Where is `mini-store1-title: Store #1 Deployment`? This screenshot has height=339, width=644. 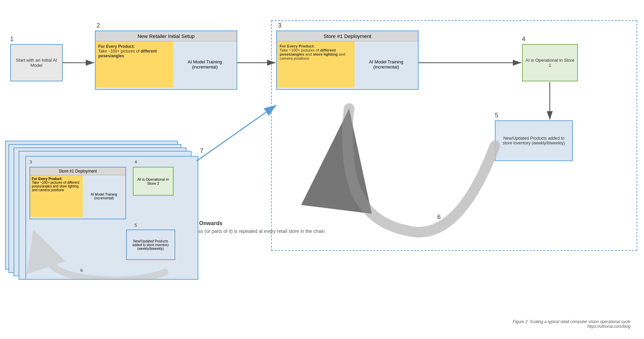
mini-store1-title: Store #1 Deployment is located at coordinates (78, 172).